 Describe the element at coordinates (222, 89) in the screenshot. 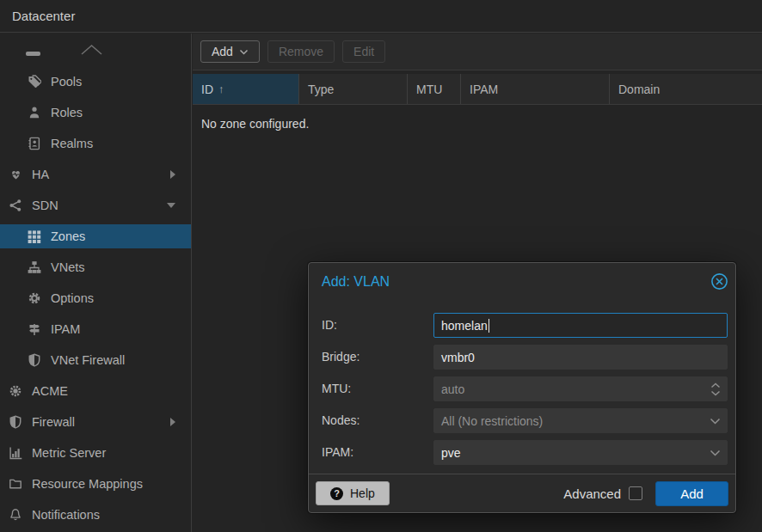

I see `sort-ascending-icon: ↑` at that location.